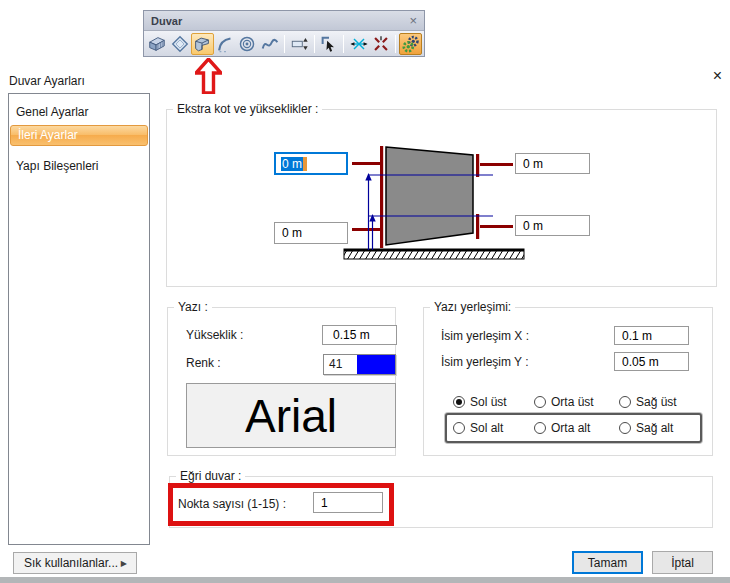 This screenshot has width=730, height=583. Describe the element at coordinates (208, 76) in the screenshot. I see `annotation-arrow-icon` at that location.